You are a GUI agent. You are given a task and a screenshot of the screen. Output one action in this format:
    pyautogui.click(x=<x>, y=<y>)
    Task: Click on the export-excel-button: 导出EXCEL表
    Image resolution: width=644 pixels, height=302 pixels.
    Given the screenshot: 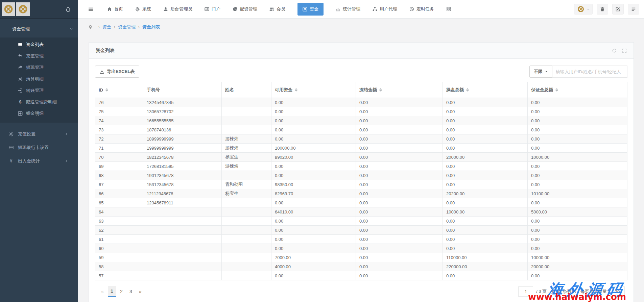 What is the action you would take?
    pyautogui.click(x=117, y=72)
    